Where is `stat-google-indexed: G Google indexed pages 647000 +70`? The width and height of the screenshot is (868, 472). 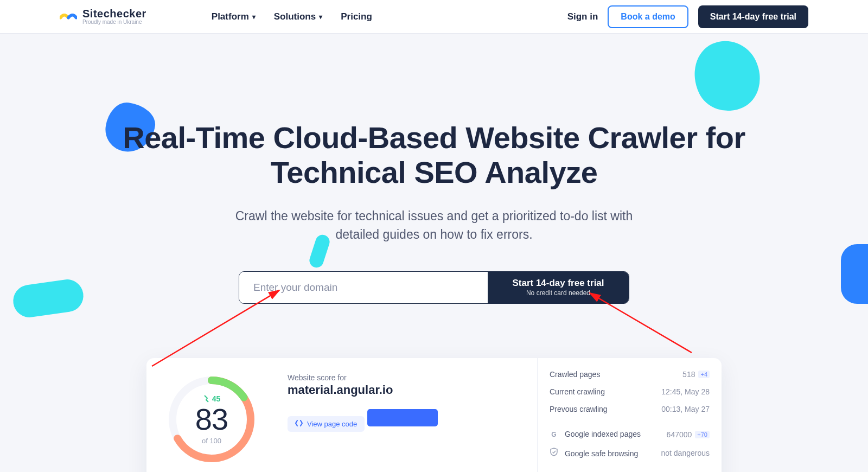 stat-google-indexed: G Google indexed pages 647000 +70 is located at coordinates (629, 434).